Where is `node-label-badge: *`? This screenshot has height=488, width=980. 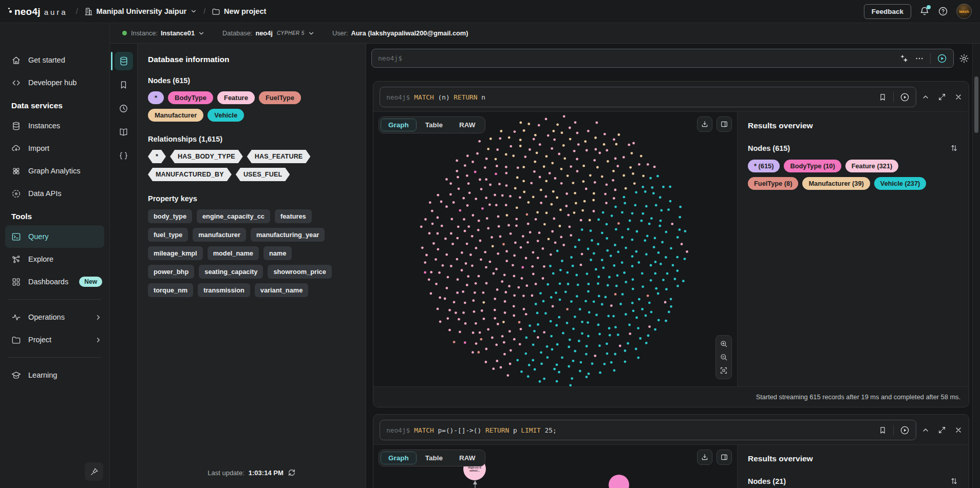
node-label-badge: * is located at coordinates (156, 97).